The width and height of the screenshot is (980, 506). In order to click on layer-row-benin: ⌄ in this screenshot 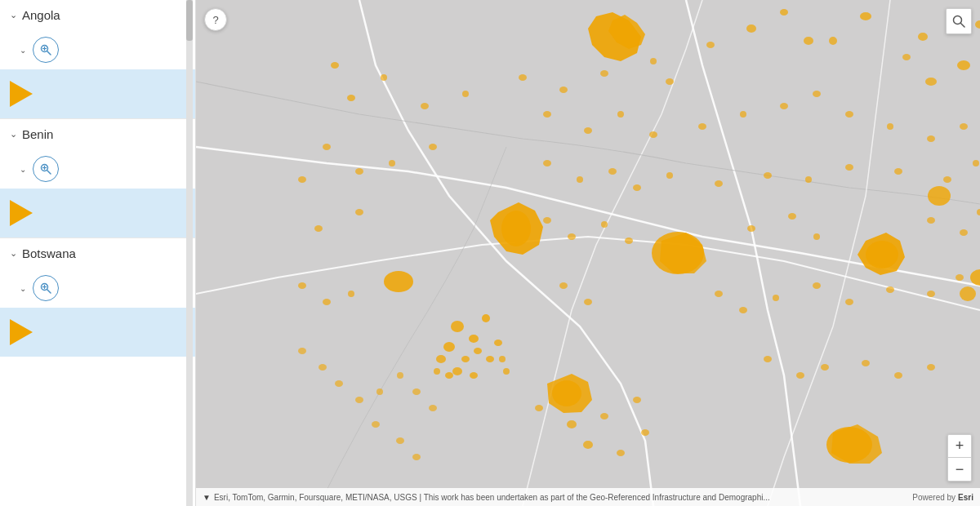, I will do `click(98, 169)`.